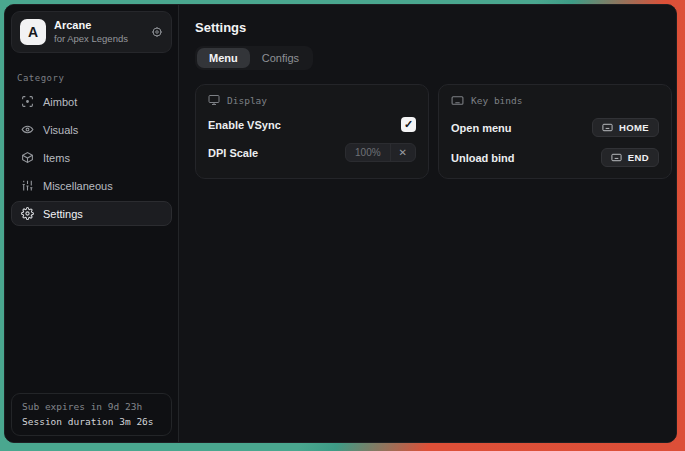  What do you see at coordinates (56, 158) in the screenshot?
I see `sidebar-item-label: Items` at bounding box center [56, 158].